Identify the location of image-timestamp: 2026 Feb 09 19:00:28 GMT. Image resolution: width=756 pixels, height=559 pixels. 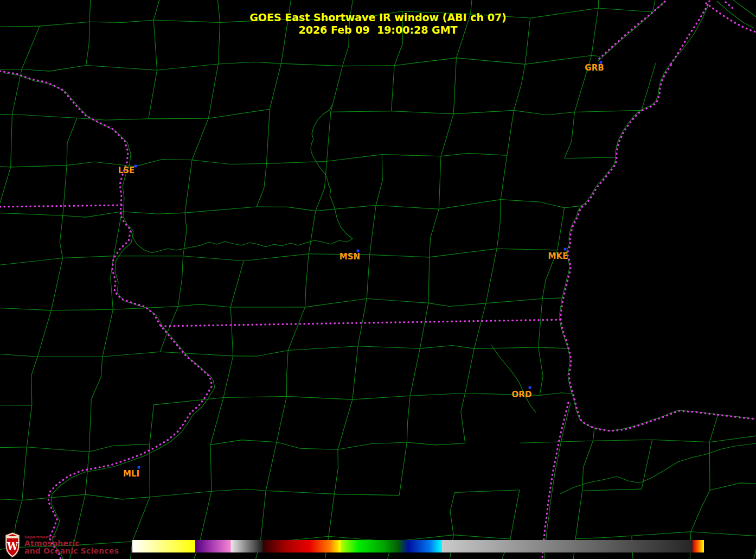
(378, 30).